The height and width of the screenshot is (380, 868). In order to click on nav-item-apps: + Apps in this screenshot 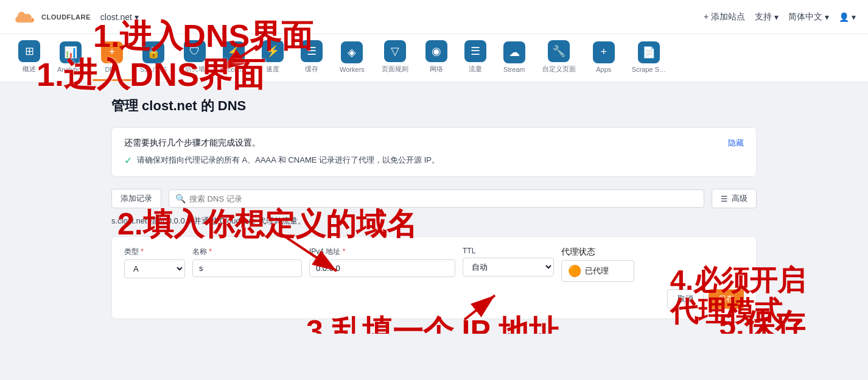, I will do `click(604, 58)`.